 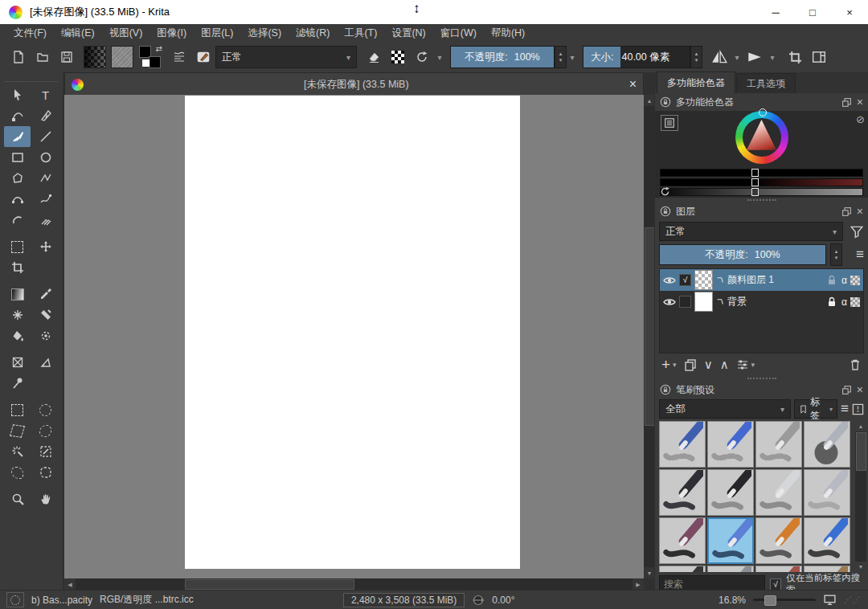 What do you see at coordinates (751, 231) in the screenshot?
I see `layer-blending-mode-select: 正常 ▾` at bounding box center [751, 231].